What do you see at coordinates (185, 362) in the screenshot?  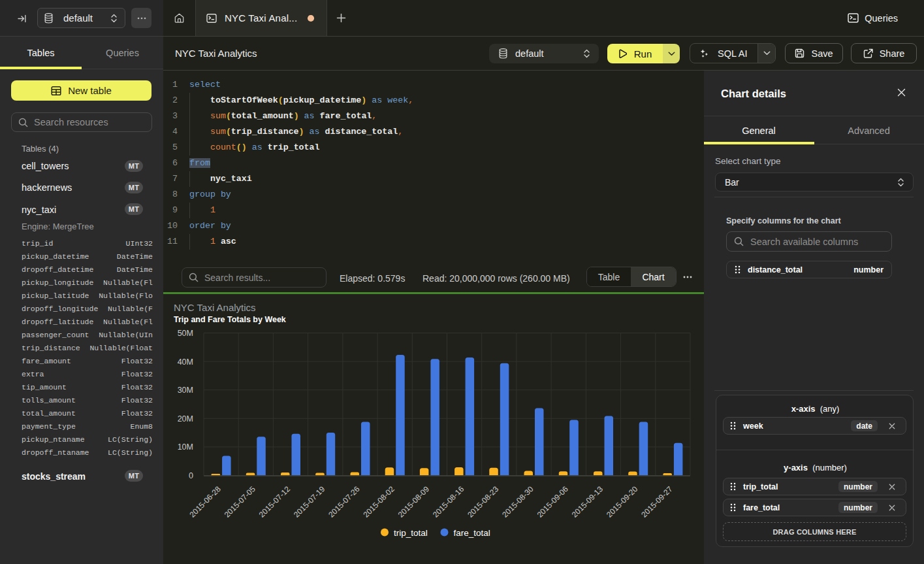 I see `svg-text: 40M` at bounding box center [185, 362].